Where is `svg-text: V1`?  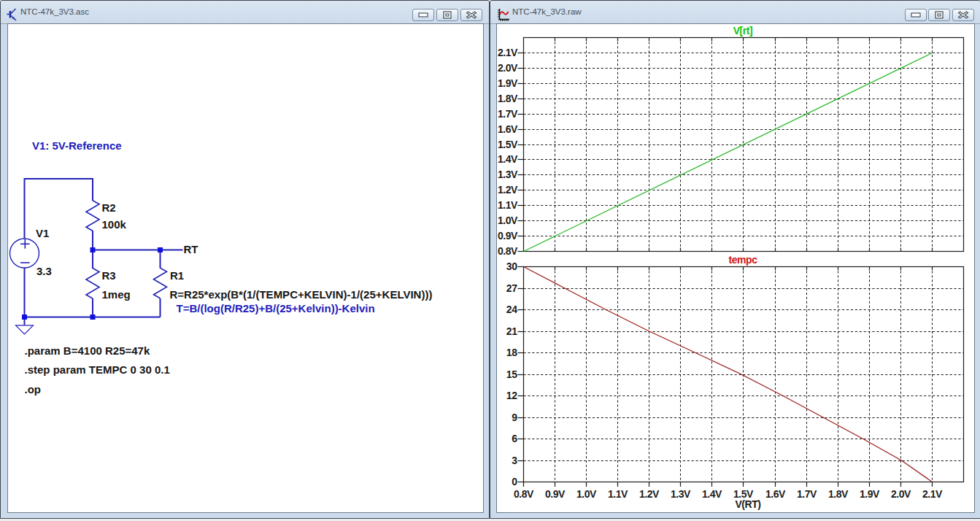
svg-text: V1 is located at coordinates (42, 234).